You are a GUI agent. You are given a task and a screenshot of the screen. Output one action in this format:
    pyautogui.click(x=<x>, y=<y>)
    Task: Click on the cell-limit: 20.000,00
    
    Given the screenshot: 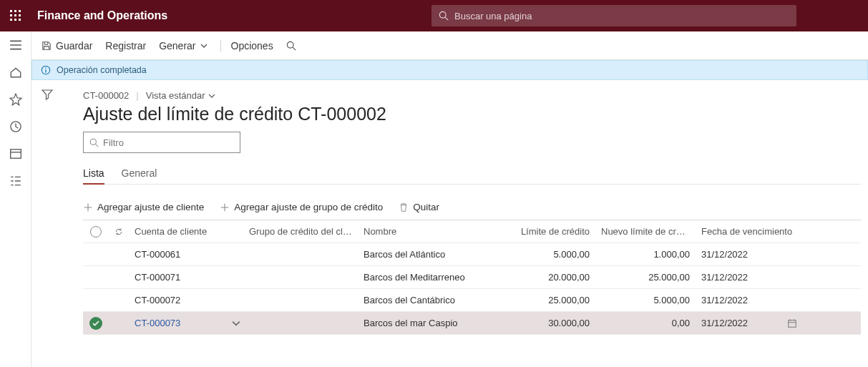 What is the action you would take?
    pyautogui.click(x=554, y=278)
    